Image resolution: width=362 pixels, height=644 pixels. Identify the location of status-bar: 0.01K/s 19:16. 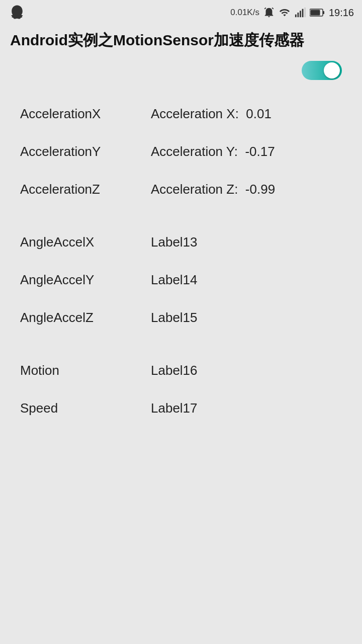
(181, 13).